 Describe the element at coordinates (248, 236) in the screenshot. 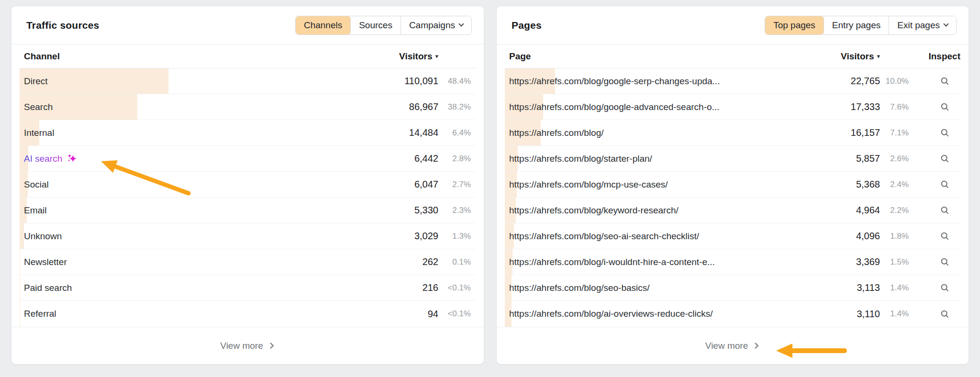

I see `channel-row: Unknown 3,029 1.3%` at that location.